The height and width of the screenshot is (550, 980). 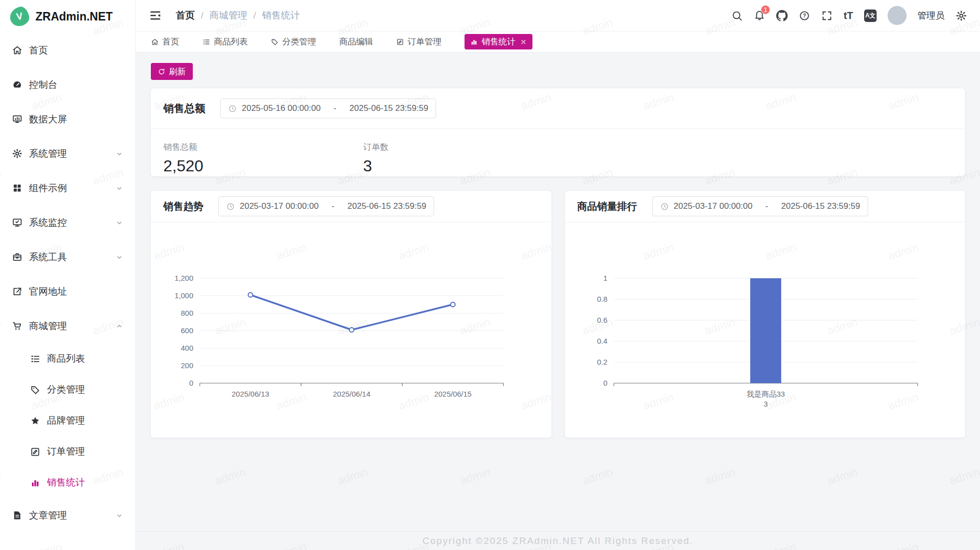 I want to click on date-end: 2025-06-15 23:59:59, so click(x=387, y=206).